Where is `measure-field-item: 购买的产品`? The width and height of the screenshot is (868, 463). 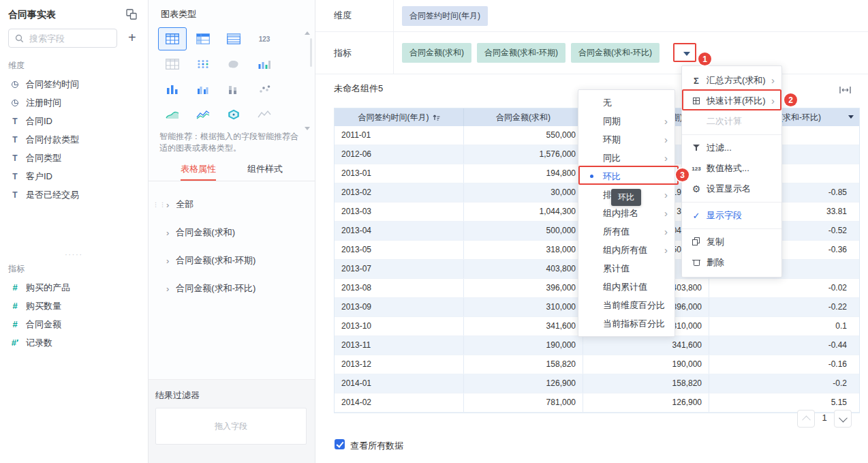
measure-field-item: 购买的产品 is located at coordinates (74, 288).